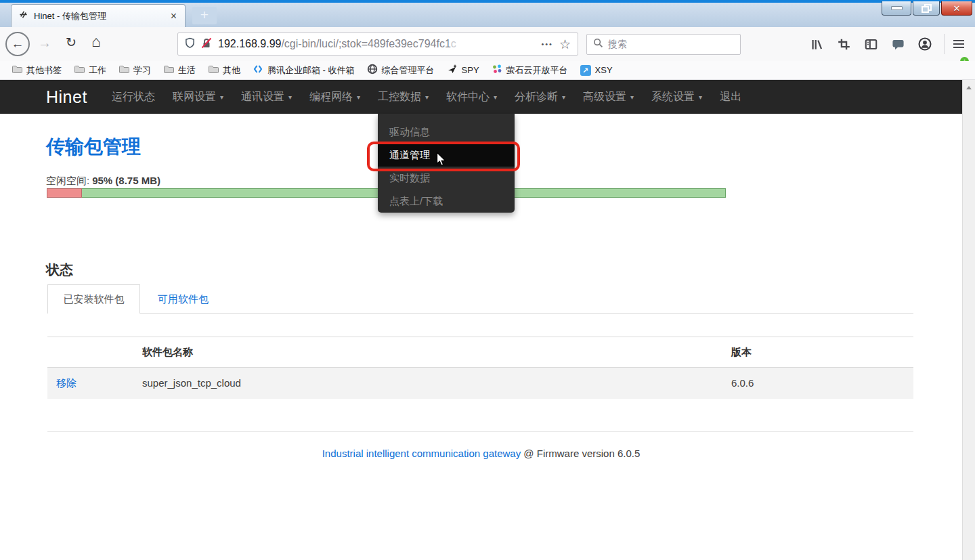 This screenshot has width=975, height=560. Describe the element at coordinates (133, 98) in the screenshot. I see `nav-item-running-status: 运行状态` at that location.